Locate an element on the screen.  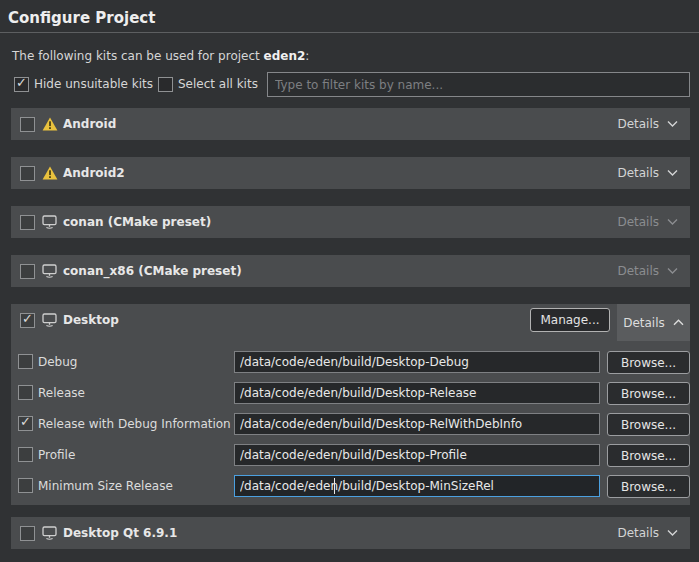
kit-name: conan_x86 (CMake preset) is located at coordinates (152, 271).